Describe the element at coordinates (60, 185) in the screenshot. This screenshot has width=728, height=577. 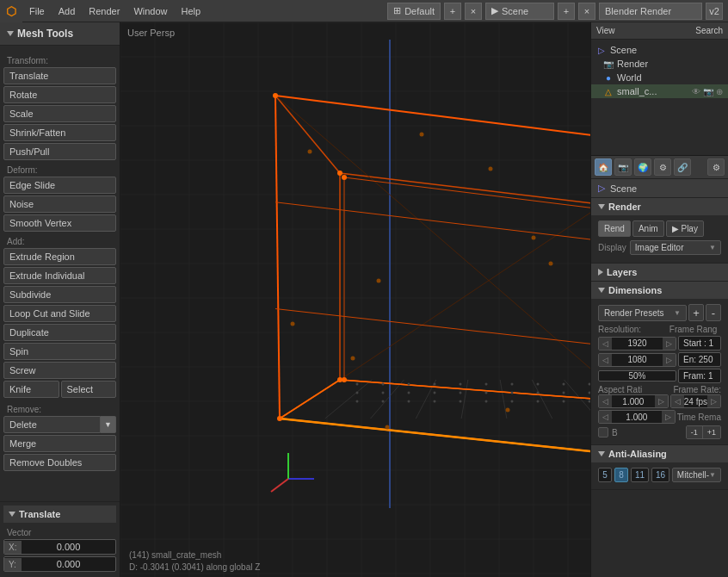
I see `edge-slide-btn: Edge Slide` at that location.